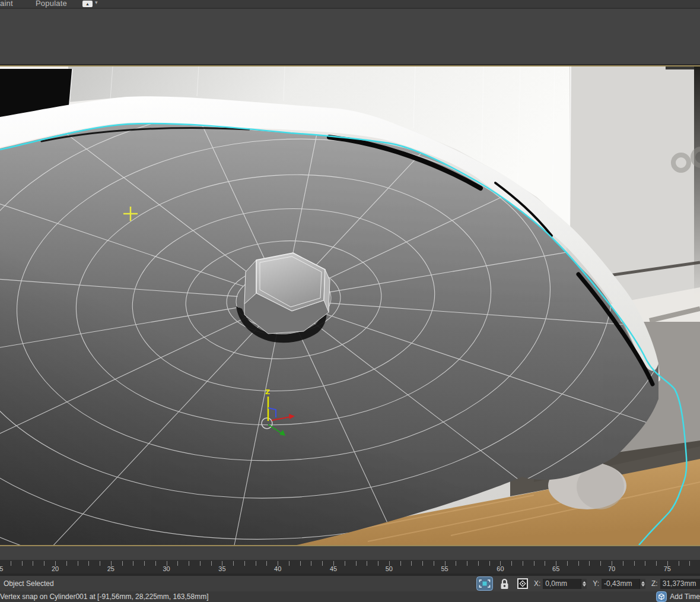 The height and width of the screenshot is (602, 700). Describe the element at coordinates (222, 569) in the screenshot. I see `timeline-tick-label: 35` at that location.